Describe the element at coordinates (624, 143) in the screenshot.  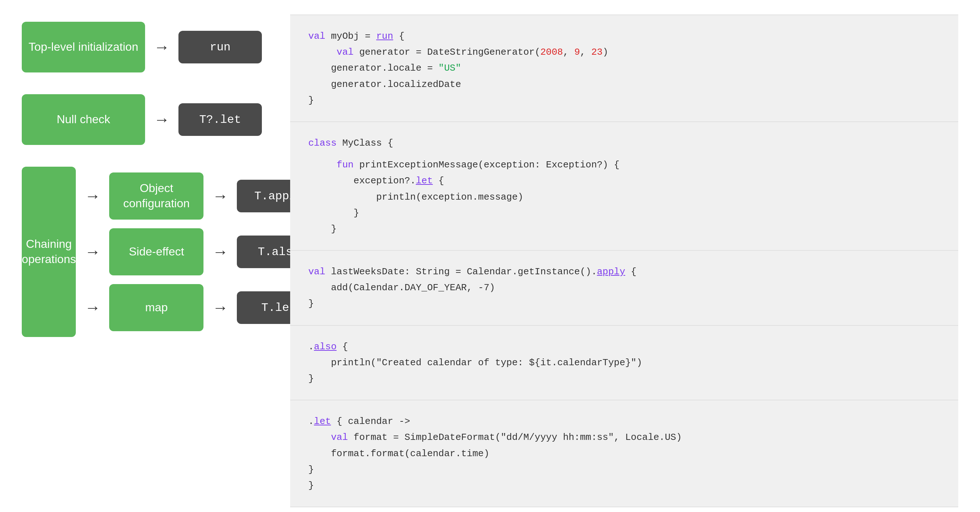
I see `code-line: class MyClass {` at that location.